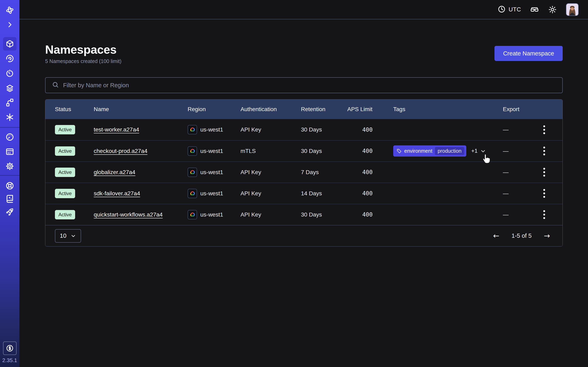 This screenshot has width=588, height=367. I want to click on filter-input, so click(310, 85).